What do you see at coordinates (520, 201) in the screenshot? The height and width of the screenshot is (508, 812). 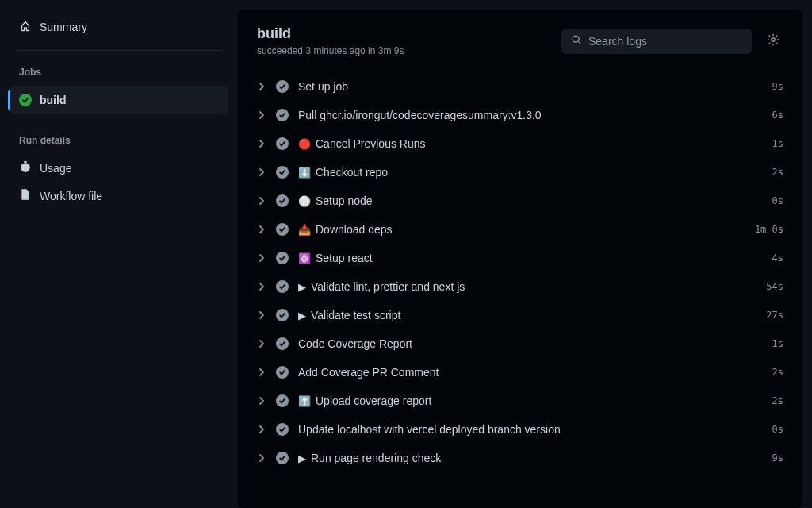 I see `step-row: ⚪Setup node0s` at bounding box center [520, 201].